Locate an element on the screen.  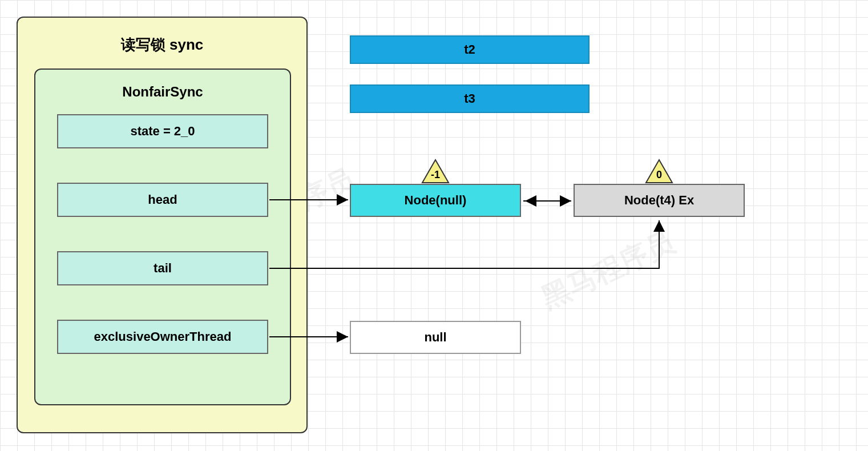
field-exclusive-owner-thread: exclusiveOwnerThread is located at coordinates (163, 337).